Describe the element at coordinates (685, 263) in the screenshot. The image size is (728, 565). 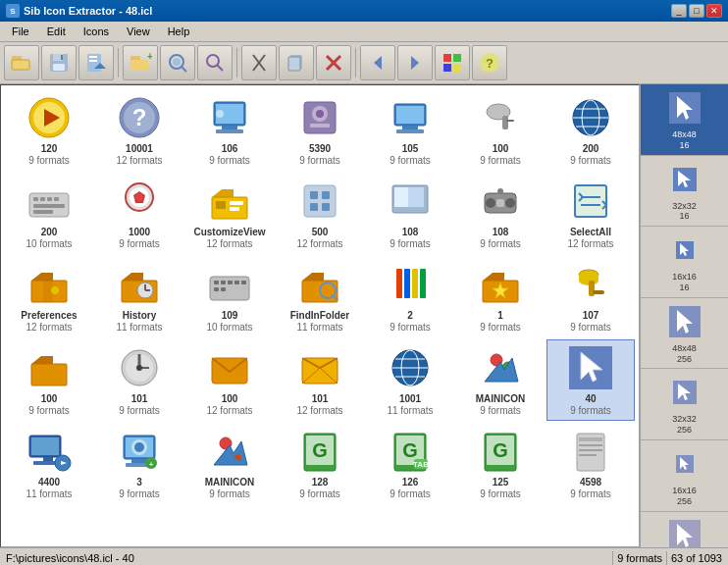
I see `panel-item-16x16-16: 16x1616` at that location.